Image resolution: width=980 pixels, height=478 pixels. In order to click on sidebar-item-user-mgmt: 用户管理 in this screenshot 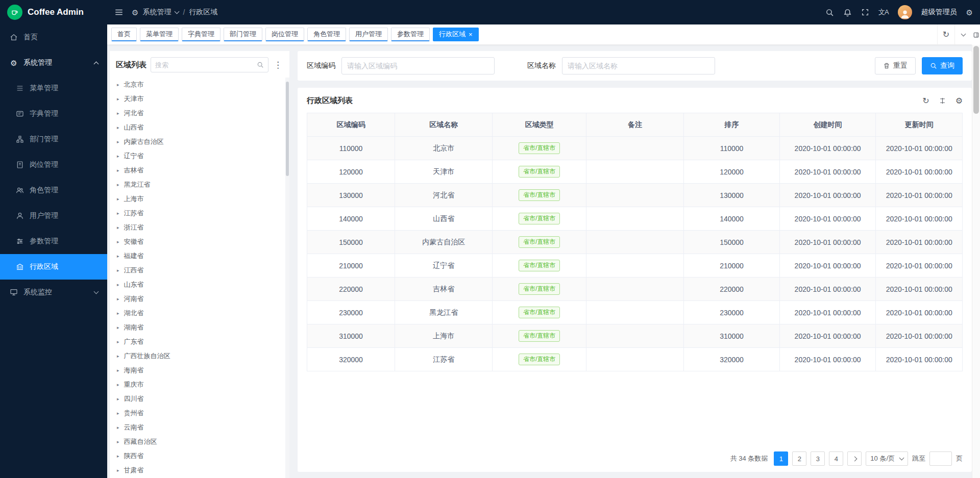, I will do `click(54, 216)`.